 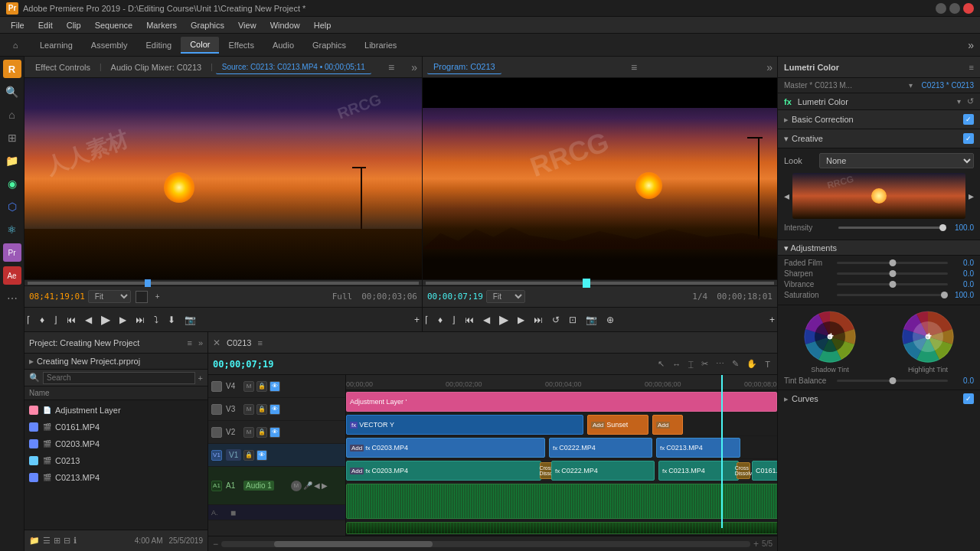 What do you see at coordinates (485, 544) in the screenshot?
I see `tl-scrollbar` at bounding box center [485, 544].